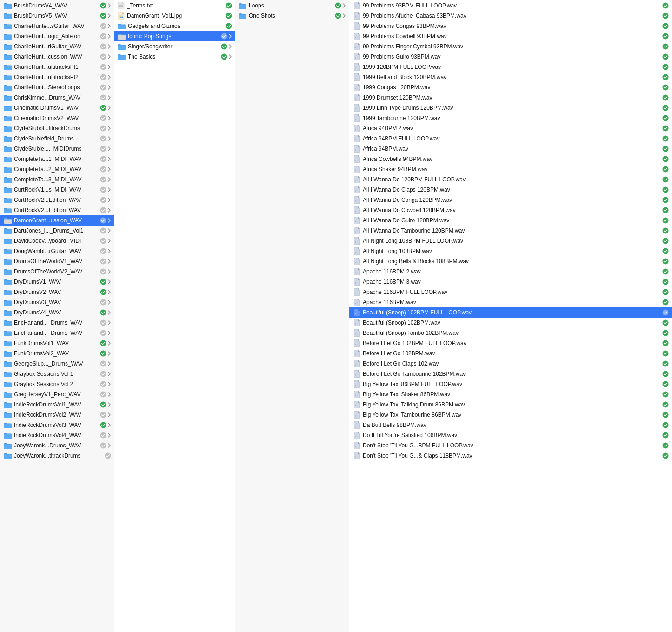  Describe the element at coordinates (57, 57) in the screenshot. I see `list-item: CharlieHunt...cussion_WAV` at that location.